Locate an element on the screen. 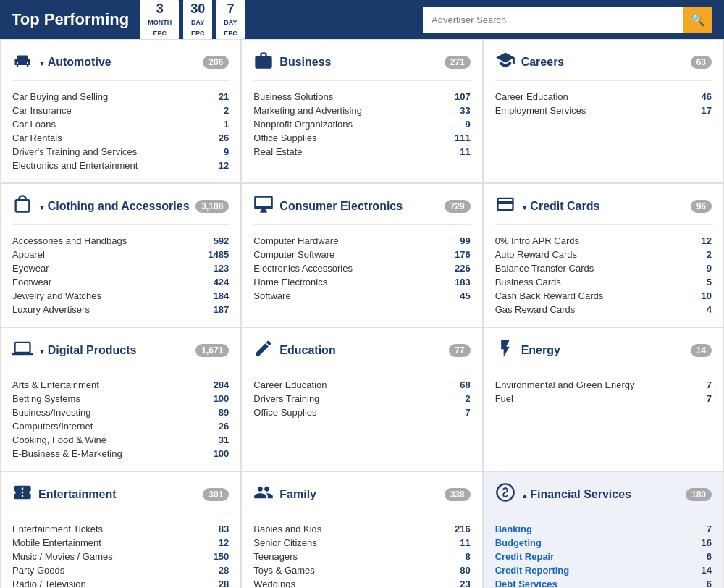 This screenshot has height=588, width=724. list-item: Business/Investing89 is located at coordinates (120, 413).